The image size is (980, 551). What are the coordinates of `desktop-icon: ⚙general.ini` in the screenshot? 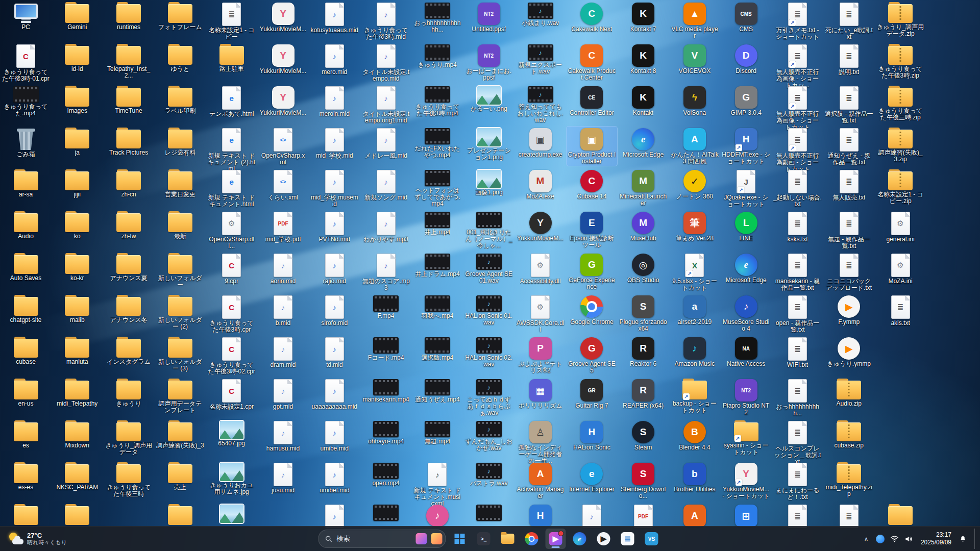 It's located at (900, 227).